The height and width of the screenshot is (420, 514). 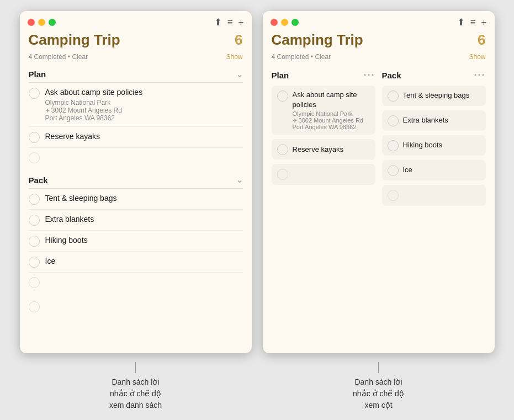 I want to click on col-header-pack: Pack ···, so click(x=434, y=76).